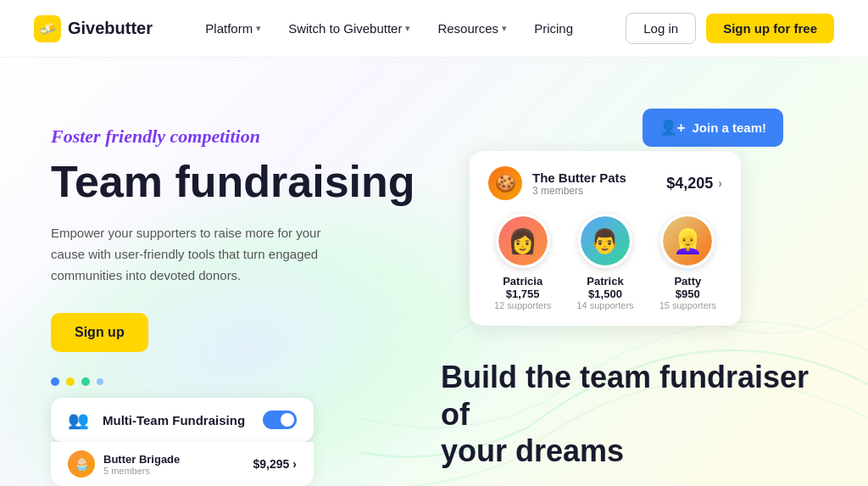  What do you see at coordinates (472, 29) in the screenshot?
I see `nav-resources: Resources ▾` at bounding box center [472, 29].